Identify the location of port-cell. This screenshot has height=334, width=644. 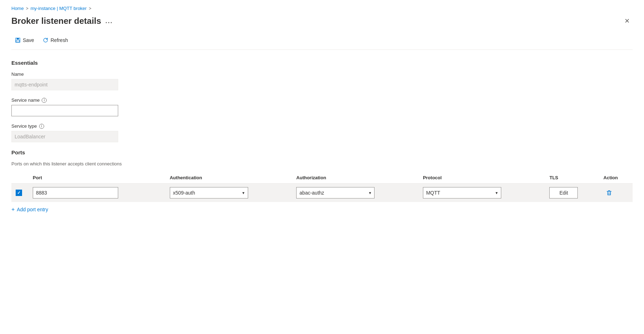
(97, 193).